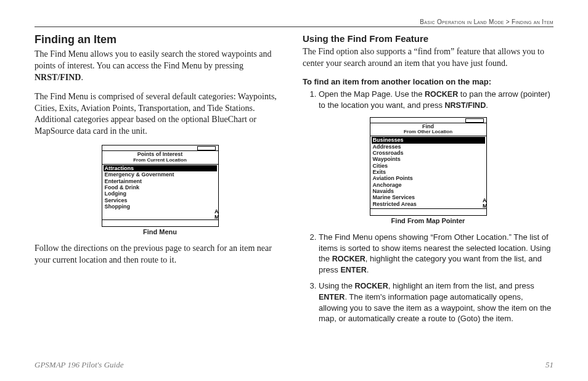  What do you see at coordinates (436, 302) in the screenshot?
I see `step-3: Using the ROCKER, highlight an item from…` at bounding box center [436, 302].